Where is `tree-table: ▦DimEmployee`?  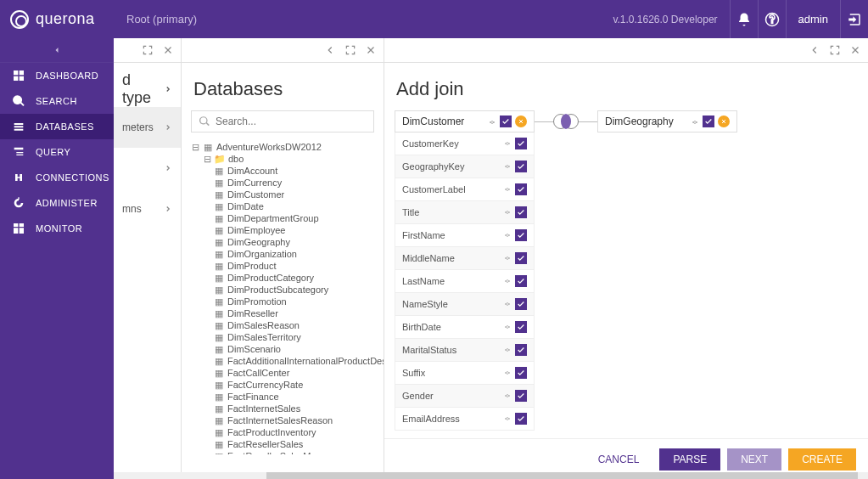
tree-table: ▦DimEmployee is located at coordinates (283, 230).